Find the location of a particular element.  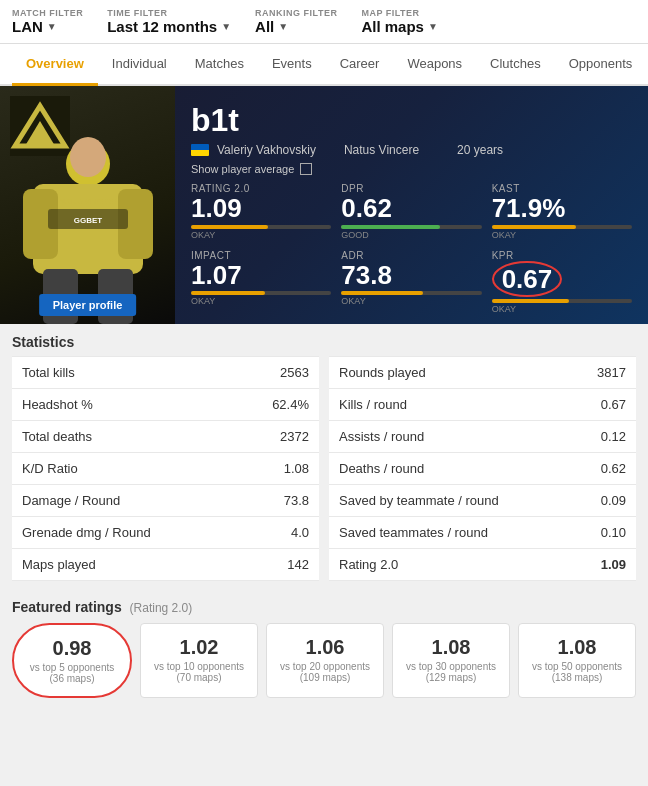

ratings-row: 0.98 vs top 5 opponents(36 maps) 1.02 vs… is located at coordinates (324, 660).